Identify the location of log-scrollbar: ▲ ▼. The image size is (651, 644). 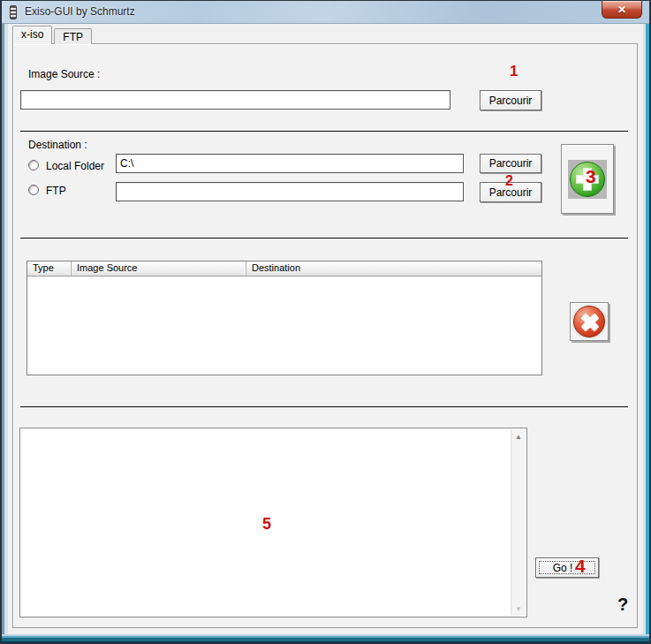
(518, 523).